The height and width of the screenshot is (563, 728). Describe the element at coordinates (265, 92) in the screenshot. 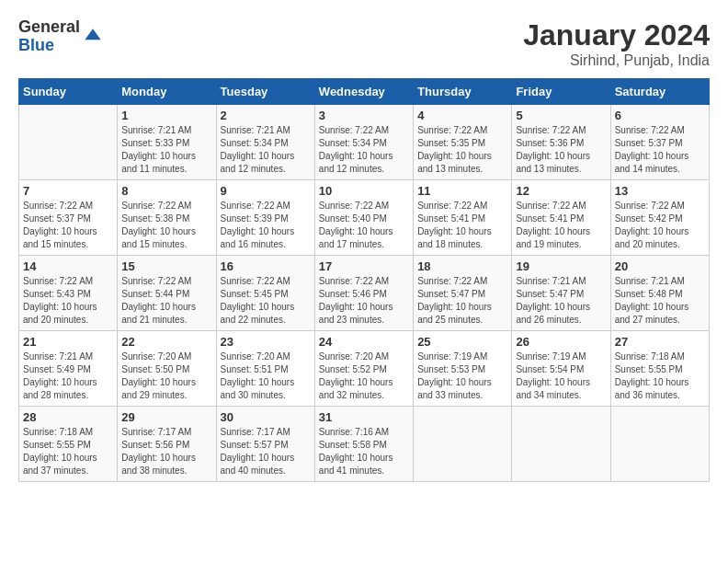

I see `weekday-header-tuesday: Tuesday` at that location.